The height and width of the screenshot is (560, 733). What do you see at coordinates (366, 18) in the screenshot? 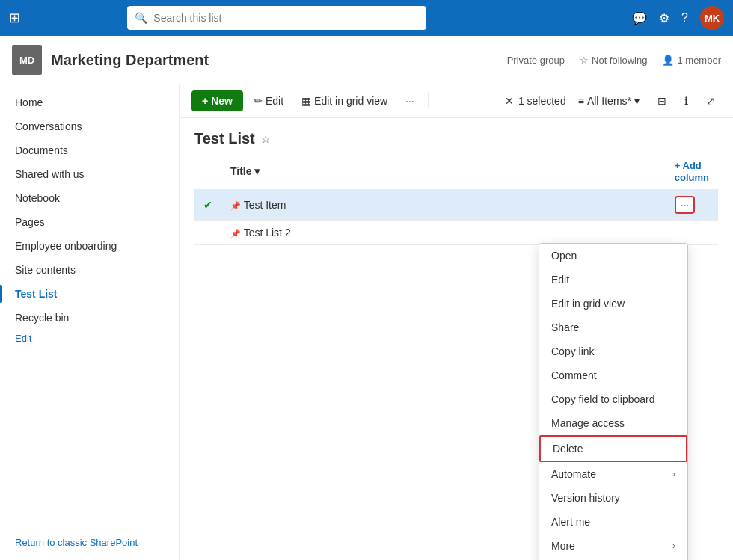
I see `top-bar: ⊞ 🔍 💬 ⚙ ? MK` at bounding box center [366, 18].